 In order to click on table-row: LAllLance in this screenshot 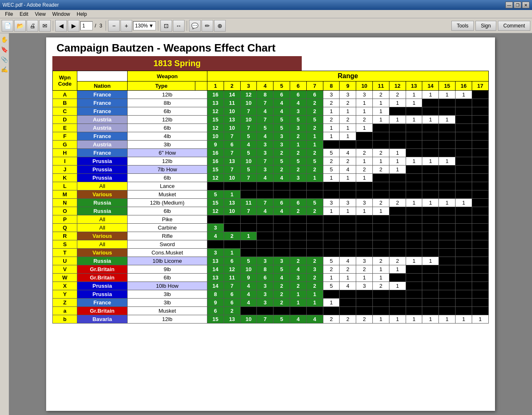, I will do `click(271, 186)`.